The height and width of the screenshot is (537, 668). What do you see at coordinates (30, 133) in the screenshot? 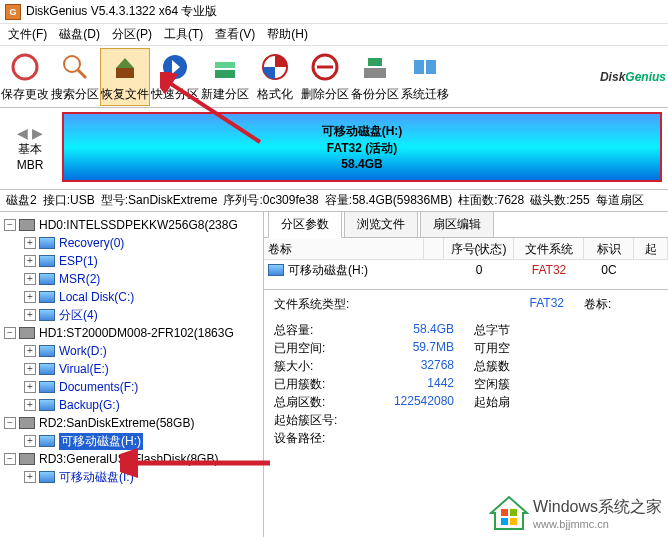
I see `nav-arrows-icon: ◀ ▶` at bounding box center [30, 133].